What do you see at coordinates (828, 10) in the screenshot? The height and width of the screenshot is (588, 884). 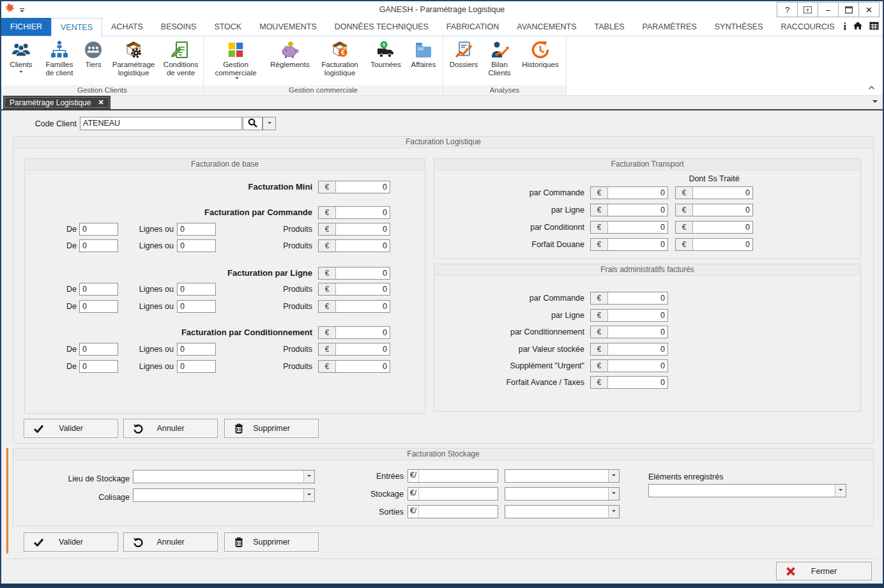 I see `minimize-button: –` at bounding box center [828, 10].